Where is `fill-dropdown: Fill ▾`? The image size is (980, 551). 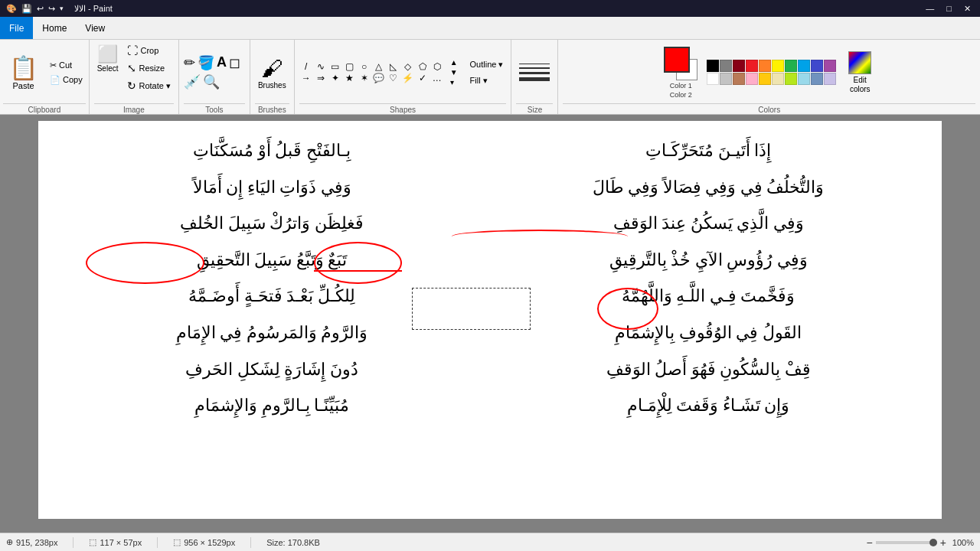 fill-dropdown: Fill ▾ is located at coordinates (487, 81).